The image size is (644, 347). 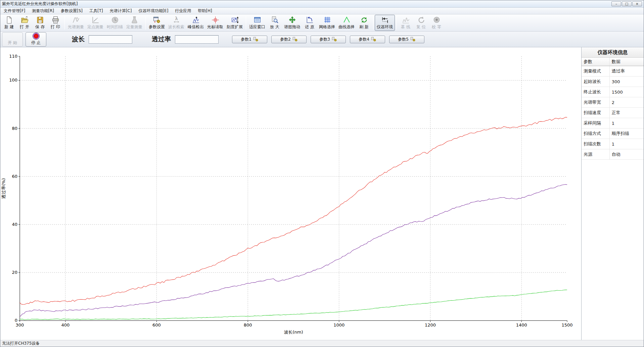 I want to click on toolbar-save-button: 保 存, so click(x=40, y=23).